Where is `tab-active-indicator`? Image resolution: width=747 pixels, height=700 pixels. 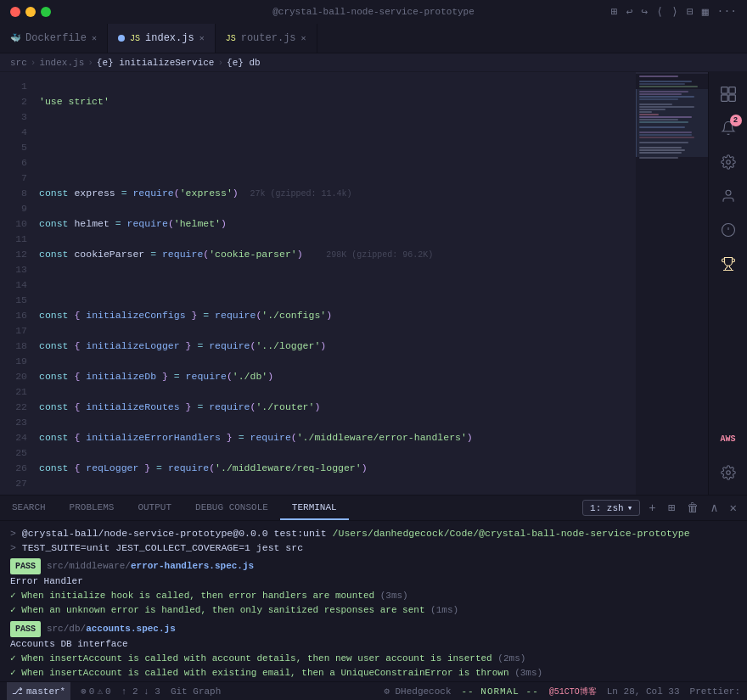 tab-active-indicator is located at coordinates (121, 38).